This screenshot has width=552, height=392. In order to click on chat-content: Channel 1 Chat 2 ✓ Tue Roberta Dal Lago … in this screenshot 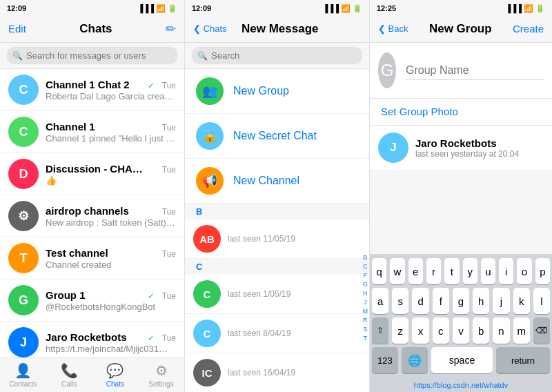, I will do `click(110, 90)`.